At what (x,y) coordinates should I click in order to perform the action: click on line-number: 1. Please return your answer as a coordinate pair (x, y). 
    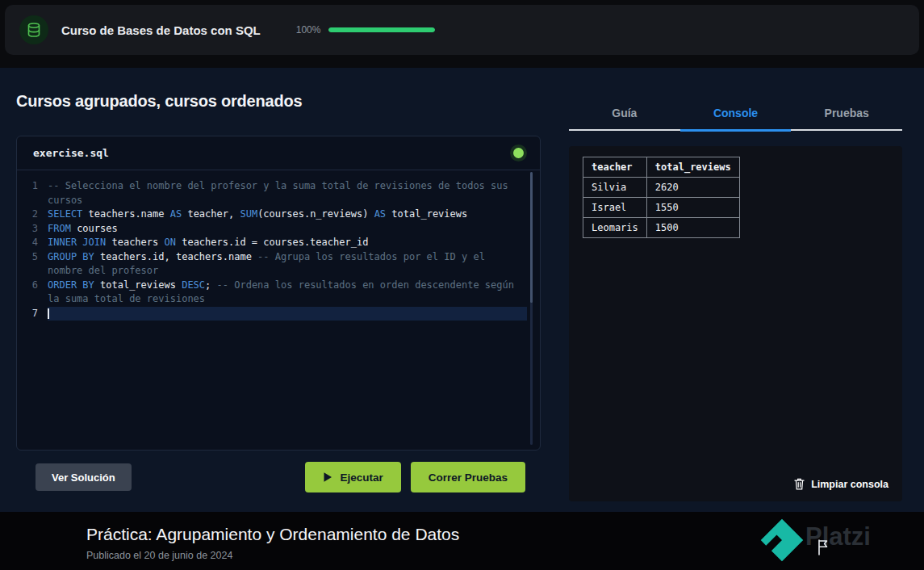
    Looking at the image, I should click on (32, 194).